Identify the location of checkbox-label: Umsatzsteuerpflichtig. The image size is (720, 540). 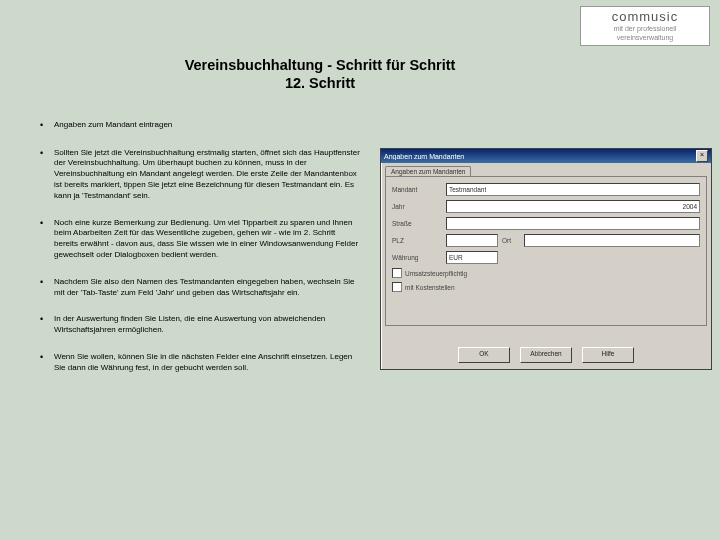
(436, 274).